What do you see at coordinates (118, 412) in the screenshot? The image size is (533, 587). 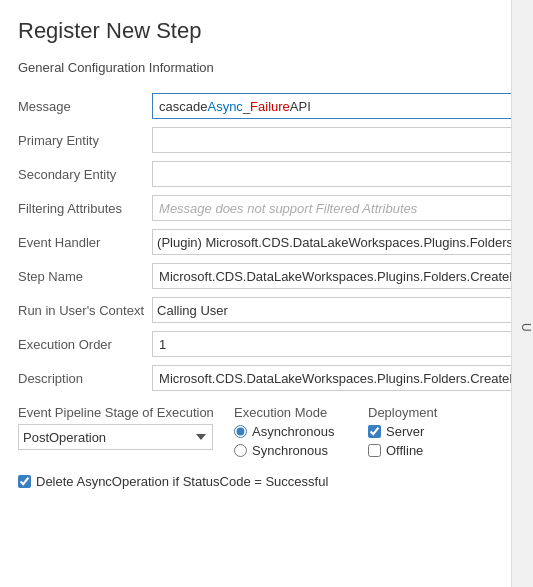 I see `pipeline-stage-label: Event Pipeline Stage of Execution` at bounding box center [118, 412].